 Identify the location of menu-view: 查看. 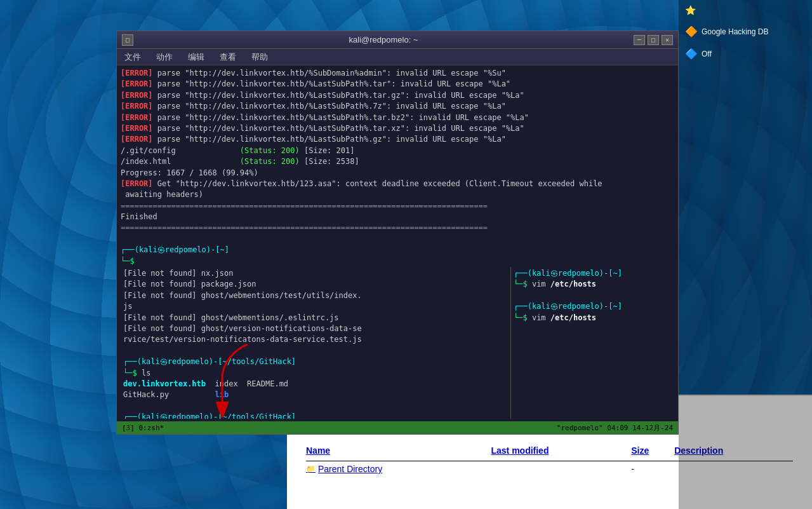
(228, 57).